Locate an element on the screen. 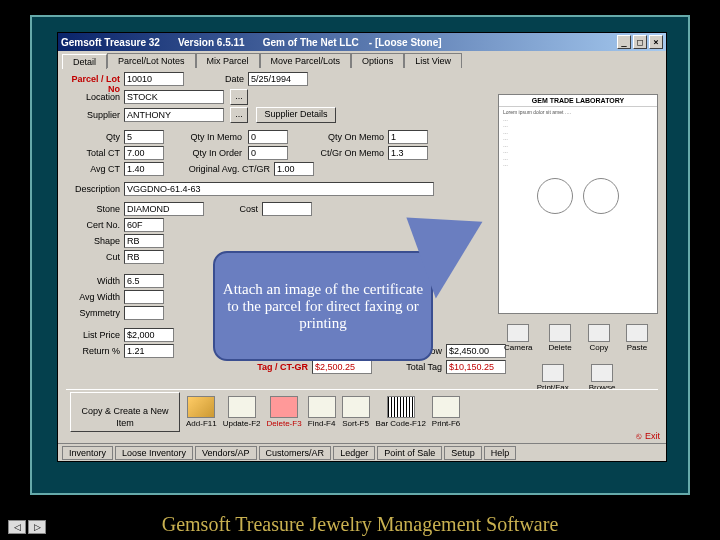  label-qty-on-memo: Qty On Memo is located at coordinates (349, 137).